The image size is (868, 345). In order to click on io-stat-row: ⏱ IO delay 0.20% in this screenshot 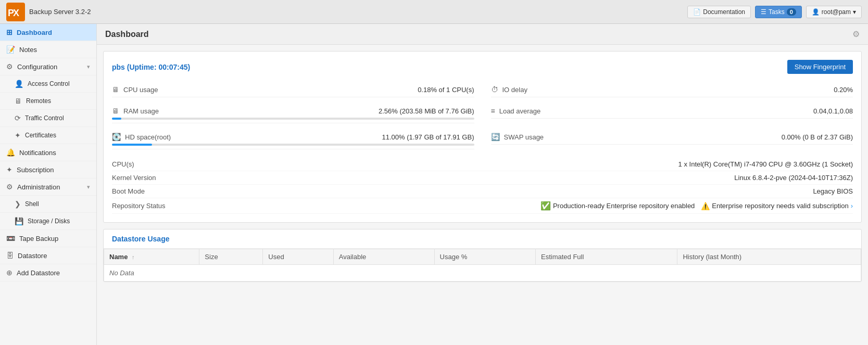, I will do `click(672, 90)`.